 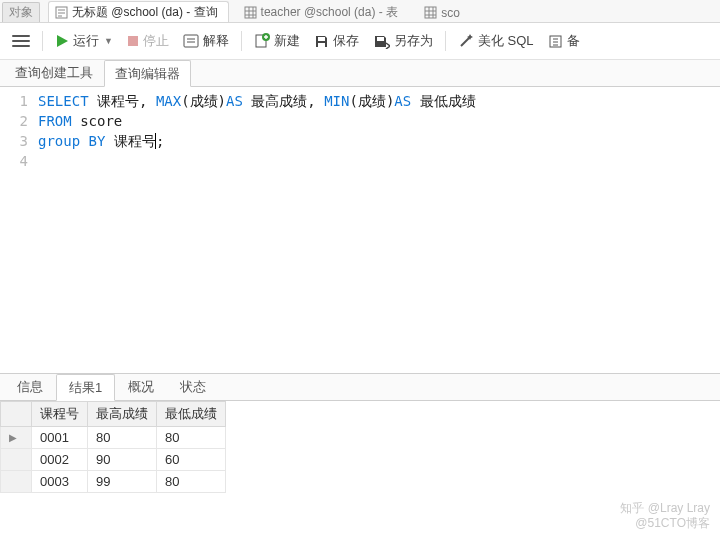 I want to click on window-tab: sco, so click(x=444, y=12).